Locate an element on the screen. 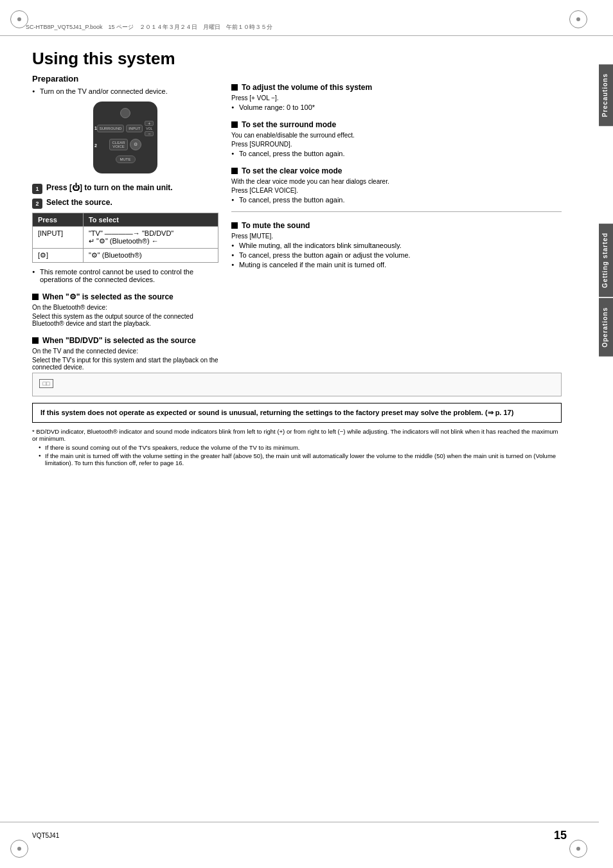 This screenshot has height=868, width=613. mute-bullets: While muting, all the indicators blink s… is located at coordinates (396, 255).